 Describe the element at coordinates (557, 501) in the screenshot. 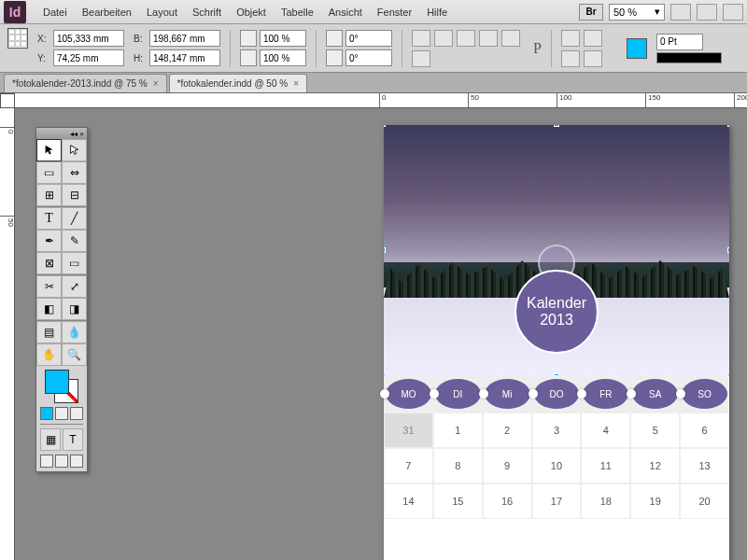

I see `calendar-cell: 17` at that location.